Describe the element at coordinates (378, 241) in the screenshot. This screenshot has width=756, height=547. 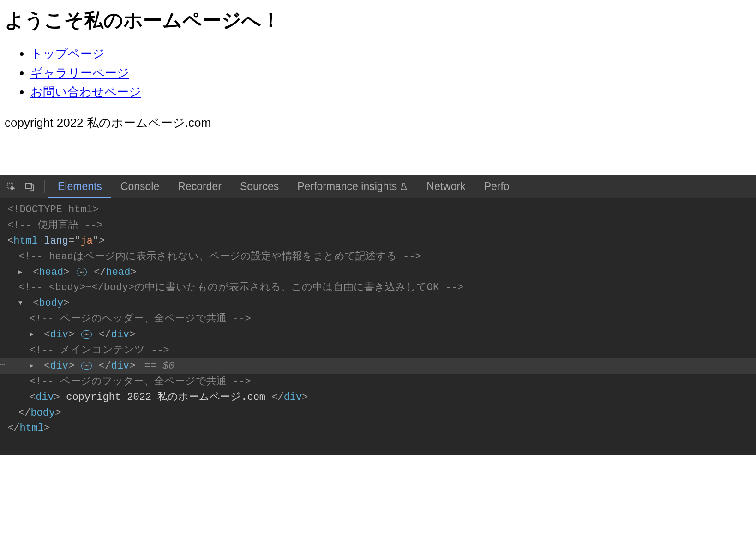
I see `dom-line-html-open: <html lang="ja">` at that location.